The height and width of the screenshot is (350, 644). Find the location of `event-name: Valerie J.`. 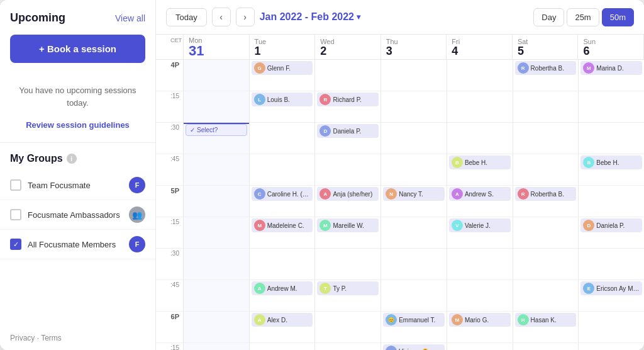

event-name: Valerie J. is located at coordinates (478, 225).